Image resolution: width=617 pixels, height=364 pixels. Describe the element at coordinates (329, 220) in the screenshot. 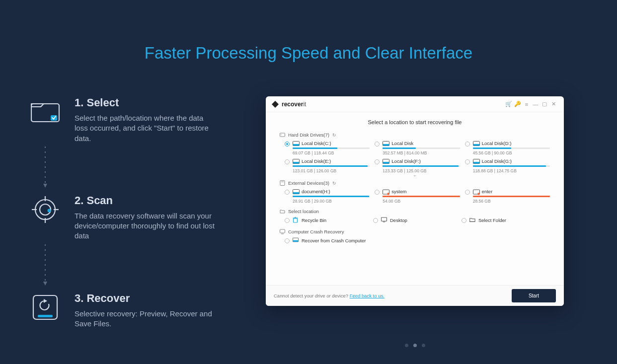

I see `location-item: Recycle Bin` at that location.